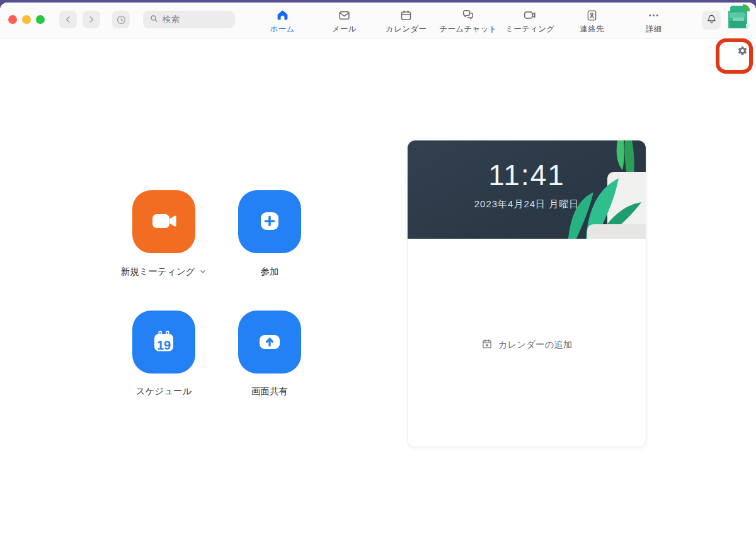 The height and width of the screenshot is (548, 756). I want to click on tab-more-label: 詳細, so click(654, 29).